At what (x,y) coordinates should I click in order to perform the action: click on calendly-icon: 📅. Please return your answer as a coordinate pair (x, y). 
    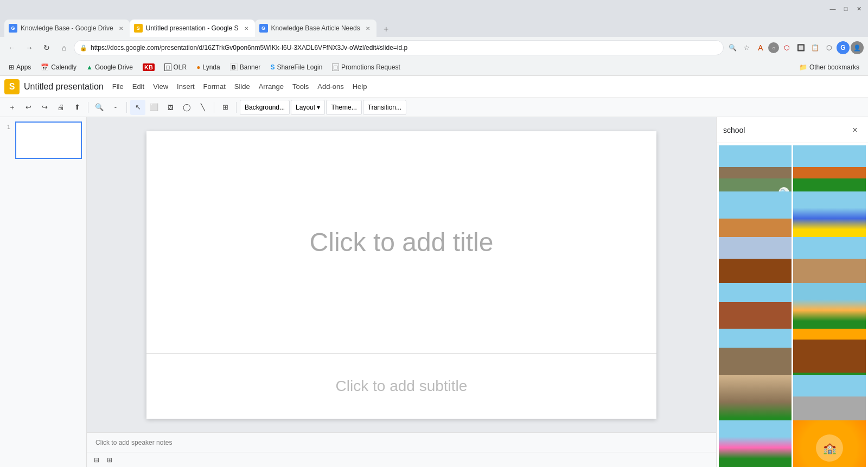
    Looking at the image, I should click on (44, 67).